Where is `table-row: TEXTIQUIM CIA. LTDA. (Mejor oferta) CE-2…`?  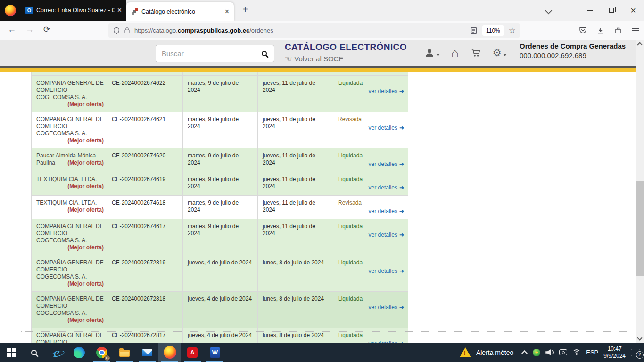 table-row: TEXTIQUIM CIA. LTDA. (Mejor oferta) CE-2… is located at coordinates (220, 207).